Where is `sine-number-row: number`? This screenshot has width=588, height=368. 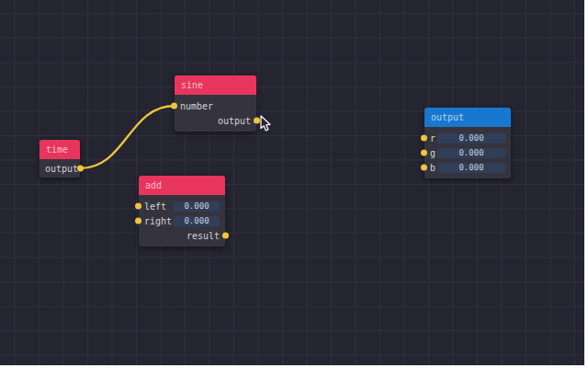 sine-number-row: number is located at coordinates (215, 106).